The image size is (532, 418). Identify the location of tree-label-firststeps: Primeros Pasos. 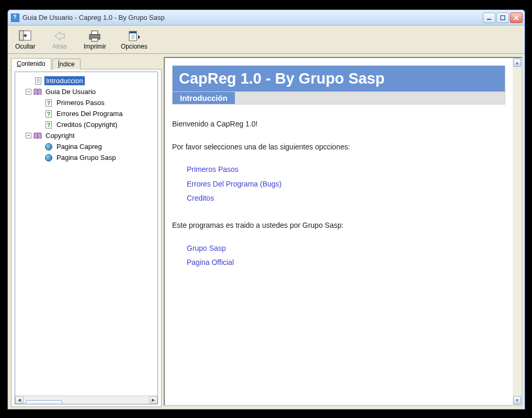
(81, 102).